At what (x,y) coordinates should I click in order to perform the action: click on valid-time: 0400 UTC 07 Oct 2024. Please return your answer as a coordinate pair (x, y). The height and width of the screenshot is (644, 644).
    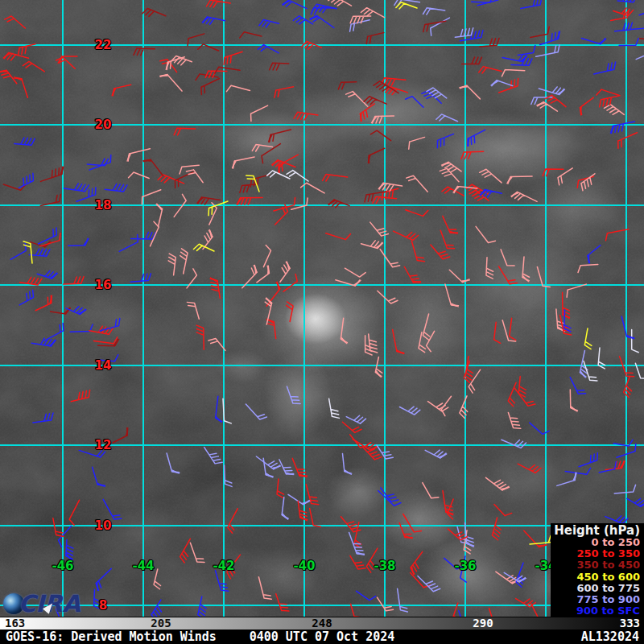
    Looking at the image, I should click on (322, 637).